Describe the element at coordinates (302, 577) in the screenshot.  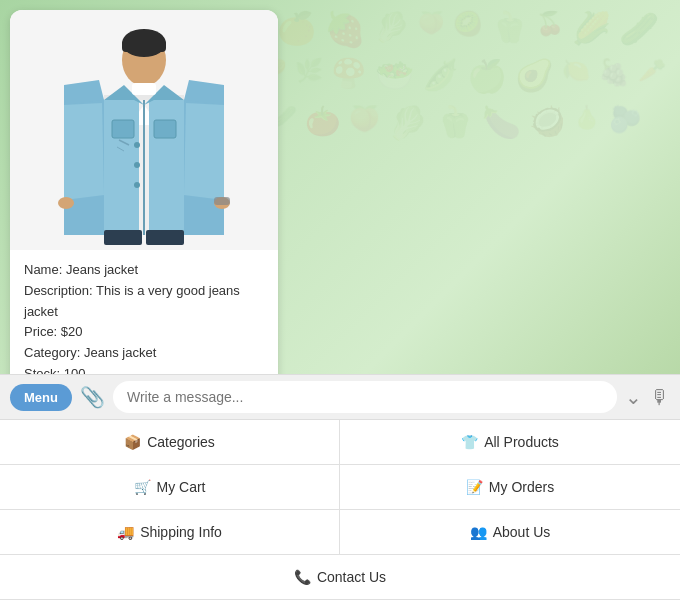
I see `contact-emoji: 📞` at that location.